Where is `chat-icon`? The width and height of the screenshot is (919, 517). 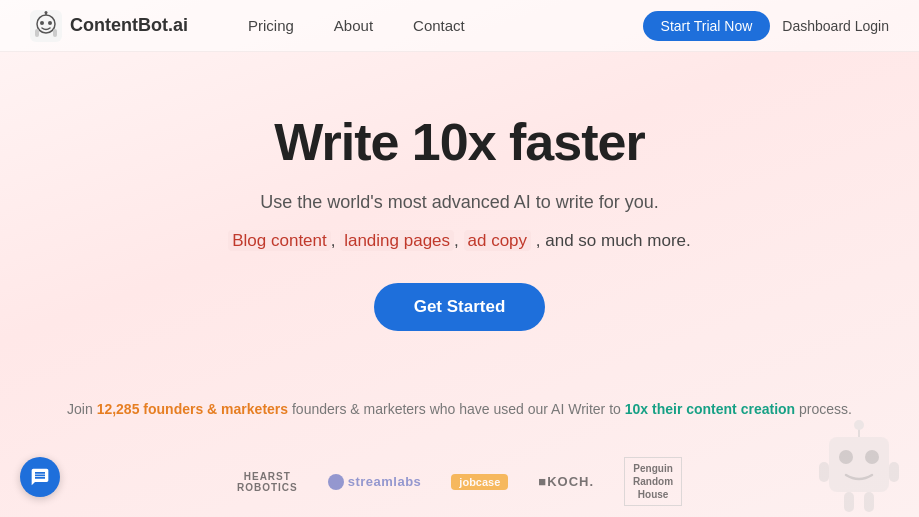 chat-icon is located at coordinates (40, 477).